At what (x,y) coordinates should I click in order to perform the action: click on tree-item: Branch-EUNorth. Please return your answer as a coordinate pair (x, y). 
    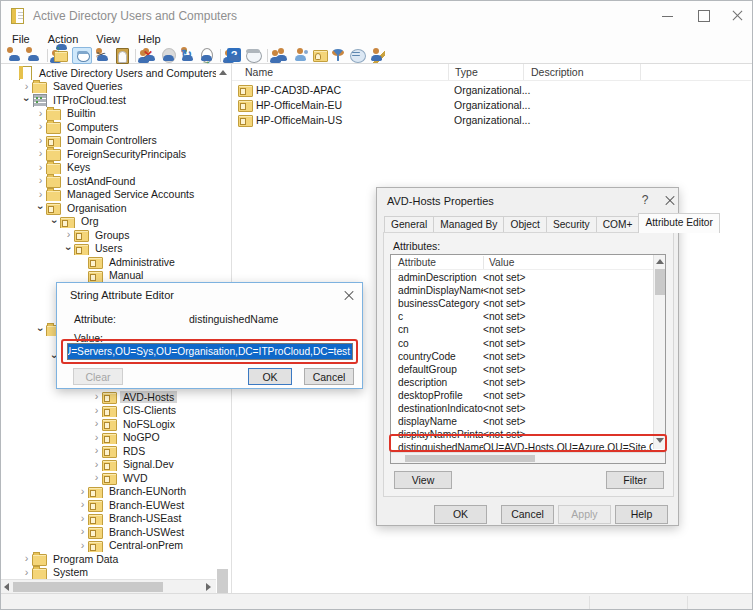
    Looking at the image, I should click on (108, 492).